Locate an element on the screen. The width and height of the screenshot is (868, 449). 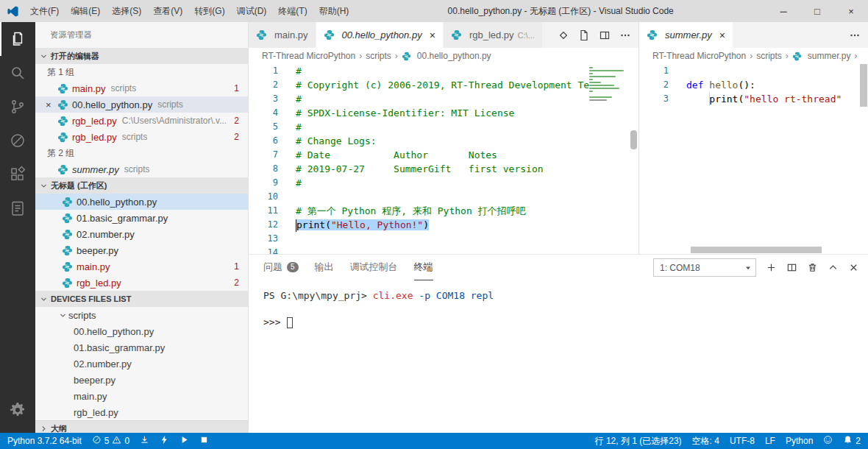
split-editor-icon is located at coordinates (605, 35).